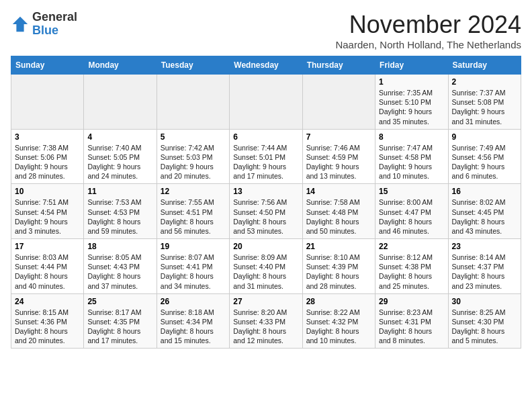 This screenshot has width=532, height=411. What do you see at coordinates (120, 156) in the screenshot?
I see `calendar-day-cell: 4Sunrise: 7:40 AM Sunset: 5:05 PM Daylig…` at bounding box center [120, 156].